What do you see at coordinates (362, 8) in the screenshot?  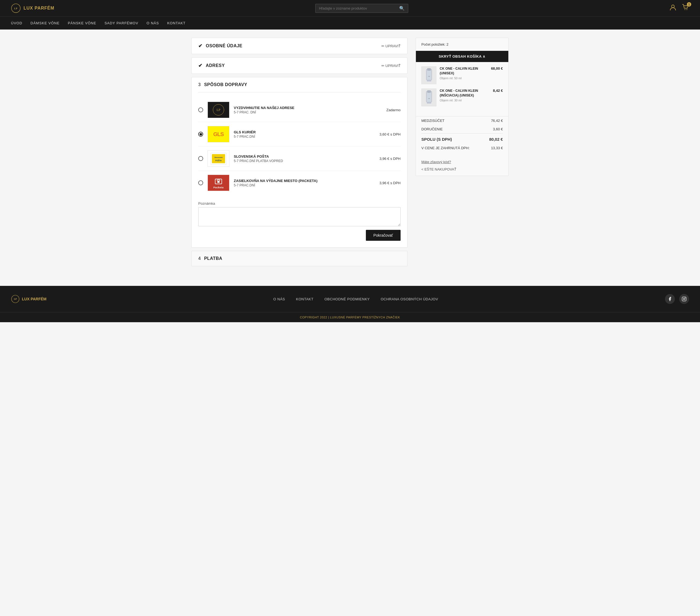 I see `search-bar: 🔍` at bounding box center [362, 8].